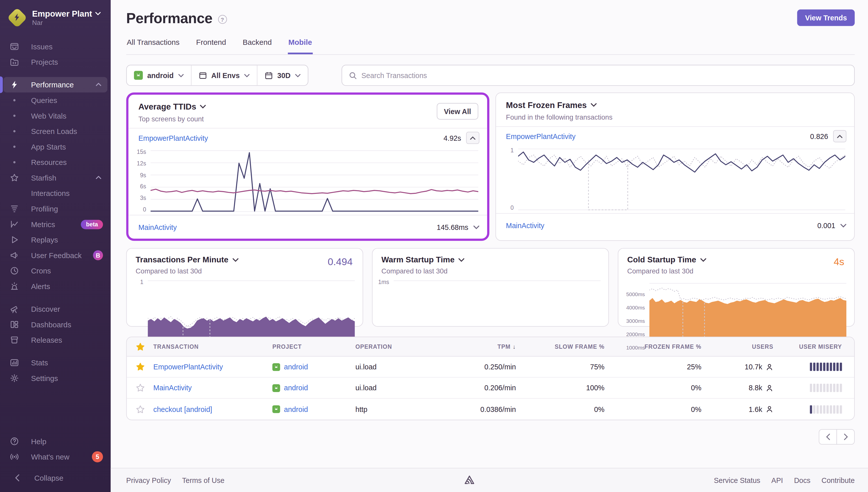  Describe the element at coordinates (457, 112) in the screenshot. I see `view-all-button: View All` at that location.